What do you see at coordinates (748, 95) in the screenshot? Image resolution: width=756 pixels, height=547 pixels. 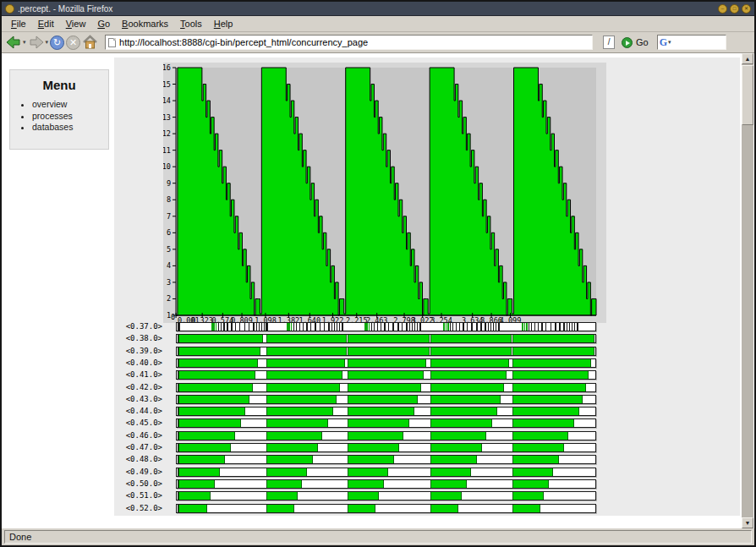 I see `scrollbar-thumb` at bounding box center [748, 95].